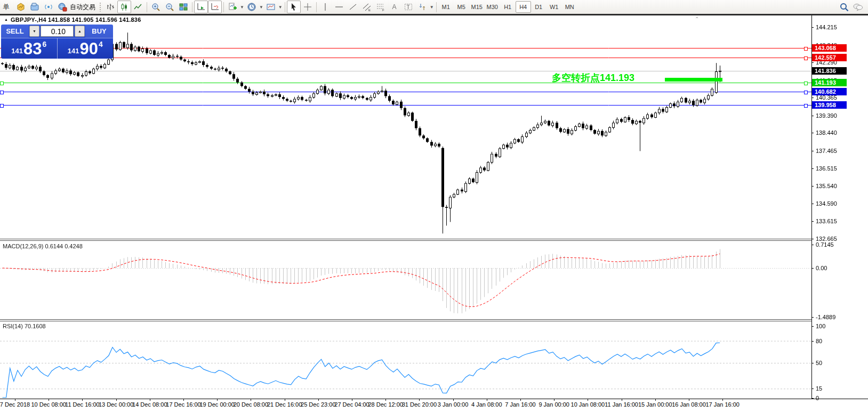 Image resolution: width=868 pixels, height=413 pixels. Describe the element at coordinates (434, 15) in the screenshot. I see `window-border` at that location.